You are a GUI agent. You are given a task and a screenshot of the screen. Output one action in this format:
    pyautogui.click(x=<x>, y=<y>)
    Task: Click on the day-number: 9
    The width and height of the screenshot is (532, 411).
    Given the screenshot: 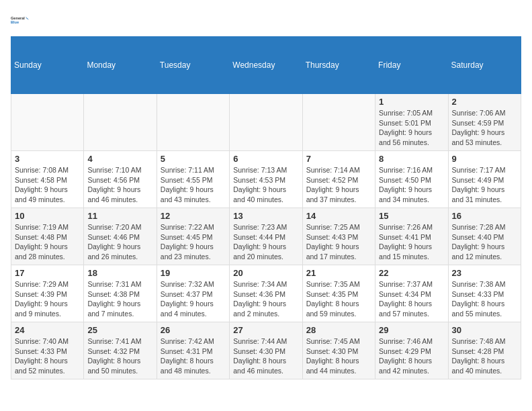 What is the action you would take?
    pyautogui.click(x=485, y=158)
    